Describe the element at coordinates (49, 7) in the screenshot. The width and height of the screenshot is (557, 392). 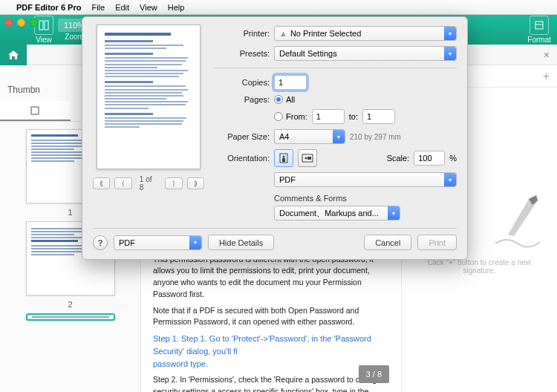
I see `app-name: PDF Editor 6 Pro` at that location.